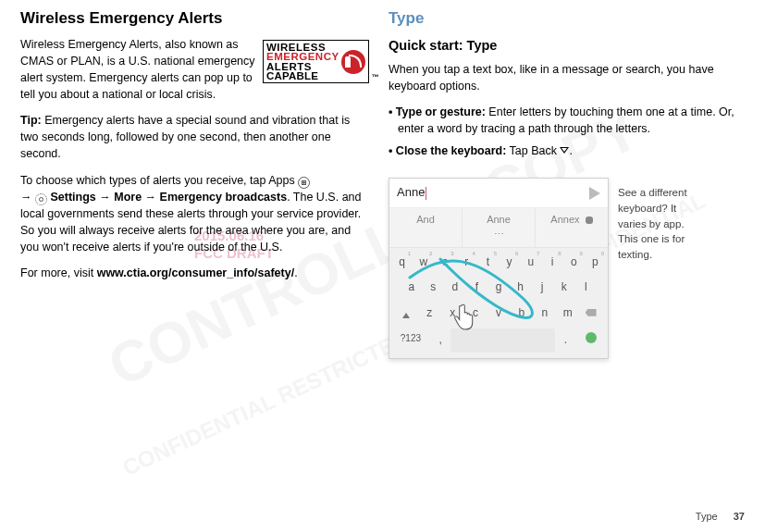 Image resolution: width=765 pixels, height=532 pixels. I want to click on more-pre: For more, visit, so click(59, 273).